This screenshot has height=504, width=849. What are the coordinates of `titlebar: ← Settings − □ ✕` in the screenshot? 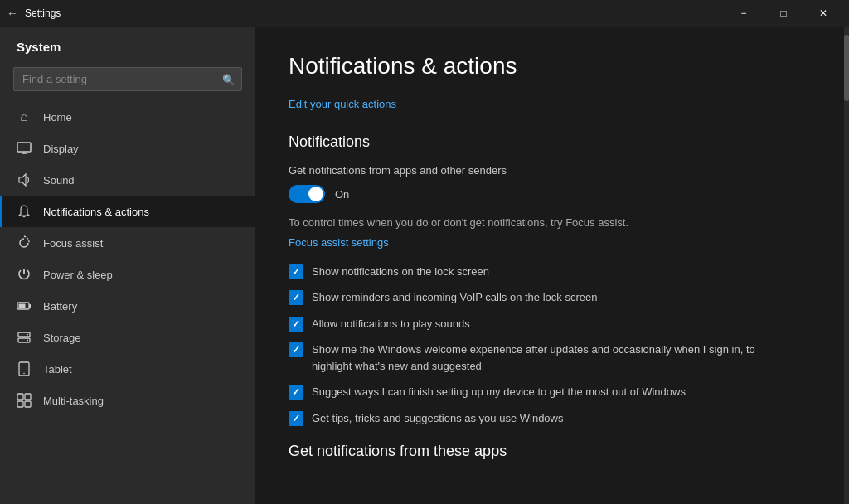 It's located at (424, 13).